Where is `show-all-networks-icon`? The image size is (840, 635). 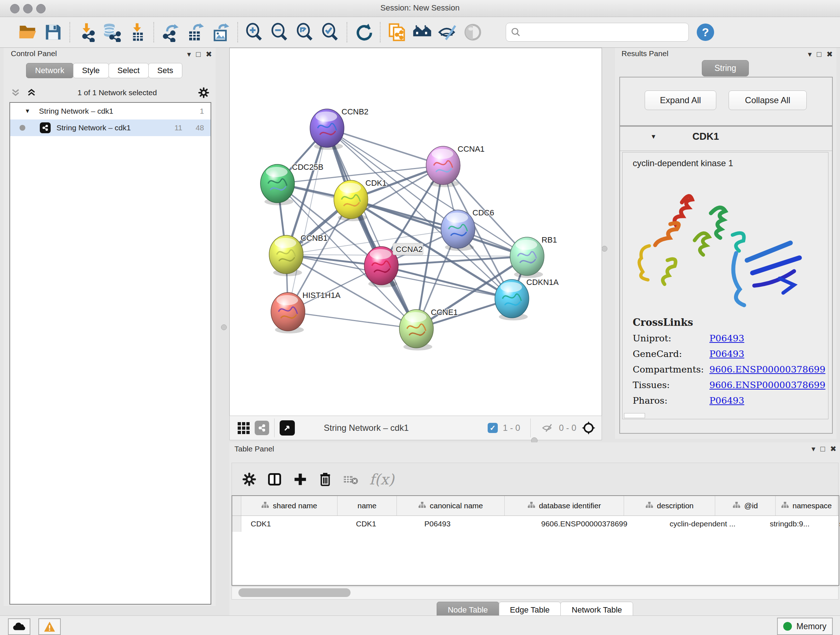
show-all-networks-icon is located at coordinates (422, 32).